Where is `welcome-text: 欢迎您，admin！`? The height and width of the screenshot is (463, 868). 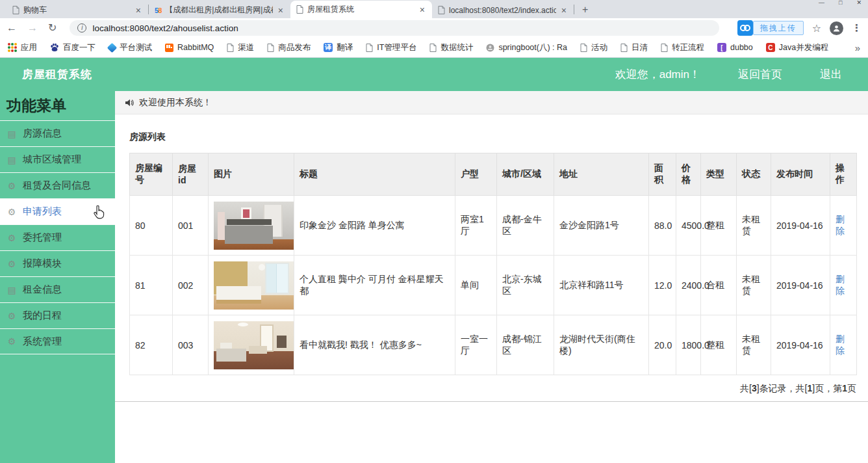 welcome-text: 欢迎您，admin！ is located at coordinates (657, 74).